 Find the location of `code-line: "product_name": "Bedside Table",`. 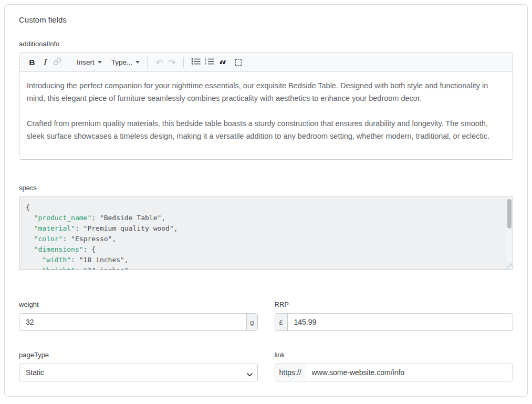

code-line: "product_name": "Bedside Table", is located at coordinates (263, 218).